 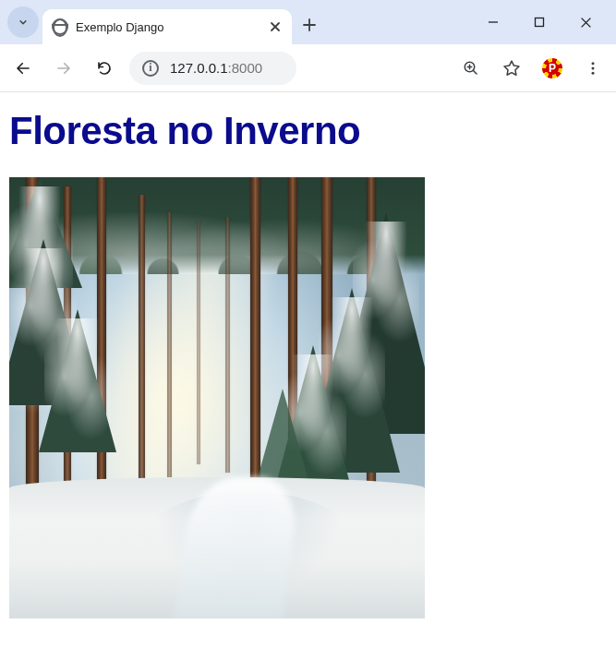 I want to click on browser-toolbar: 127.0.0.1:8000, so click(x=308, y=68).